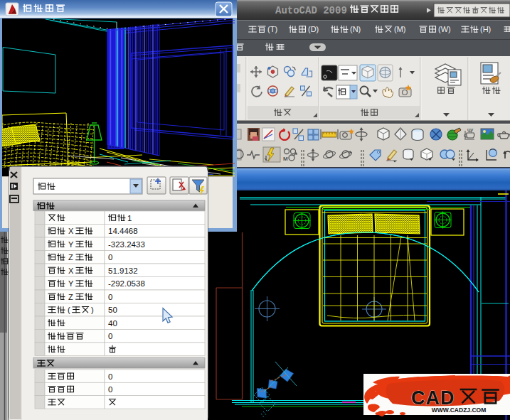  Describe the element at coordinates (459, 410) in the screenshot. I see `svg-text: WWW.CADZJ.COM` at that location.